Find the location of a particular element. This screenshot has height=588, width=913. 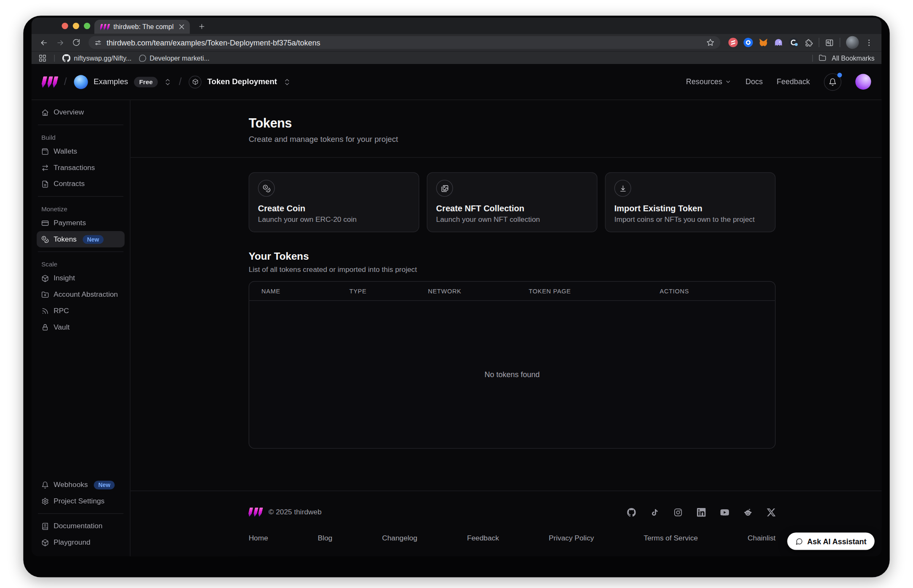

github-icon is located at coordinates (632, 512).